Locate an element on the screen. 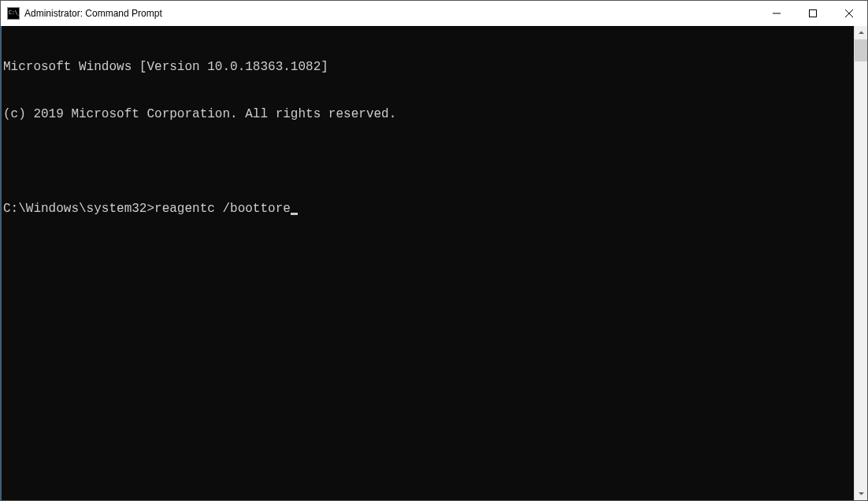 Image resolution: width=868 pixels, height=501 pixels. window-controls is located at coordinates (813, 13).